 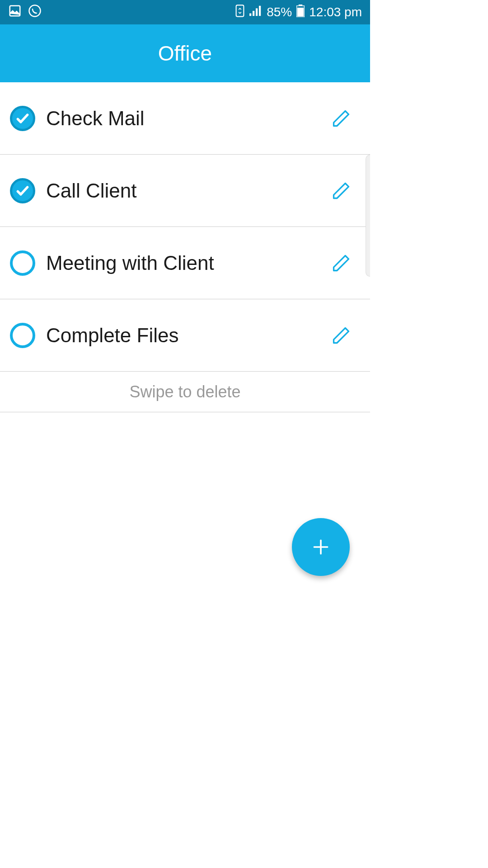 I want to click on task-row: Call Client, so click(x=185, y=191).